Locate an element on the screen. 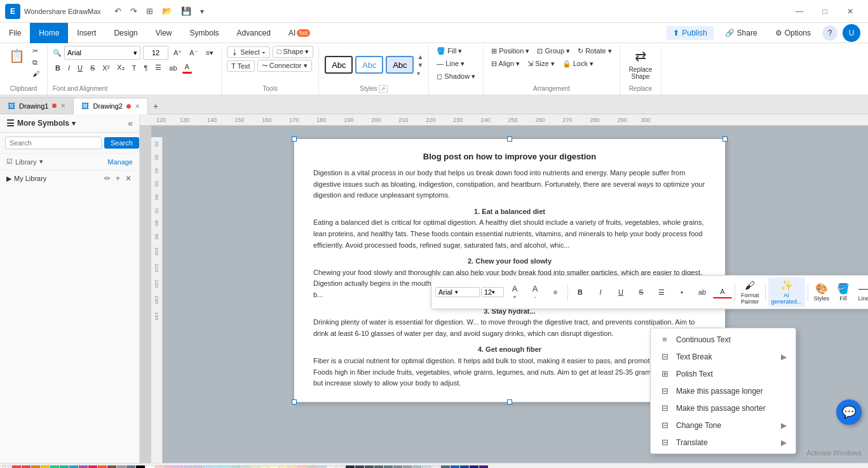 The height and width of the screenshot is (468, 868). ctx-make-shorter: ⊟ Make this passage shorter is located at coordinates (723, 408).